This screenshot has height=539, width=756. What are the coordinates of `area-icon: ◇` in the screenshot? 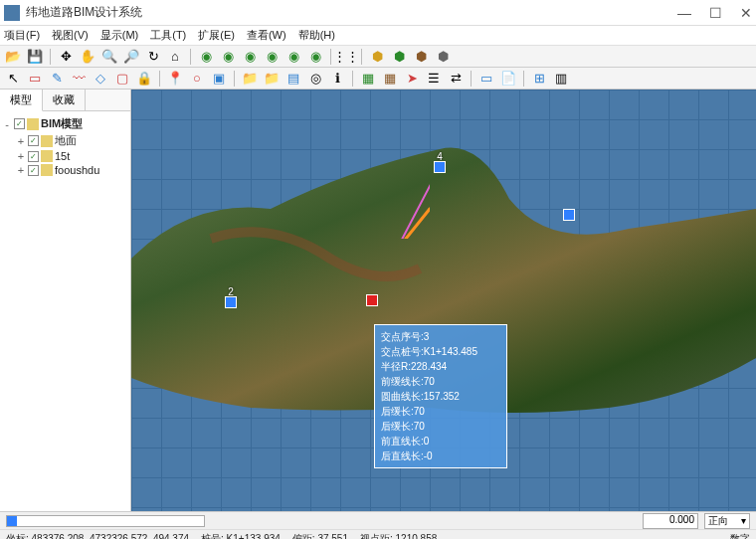 It's located at (100, 79).